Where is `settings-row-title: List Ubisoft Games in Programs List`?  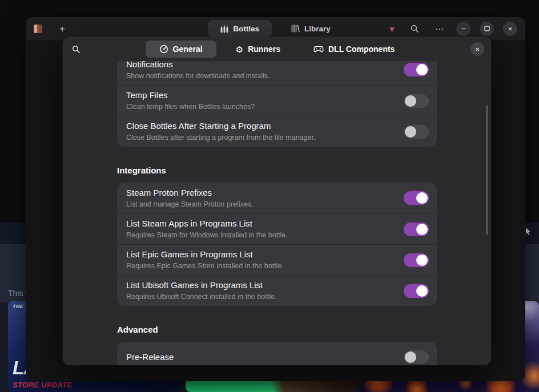
settings-row-title: List Ubisoft Games in Programs List is located at coordinates (260, 285).